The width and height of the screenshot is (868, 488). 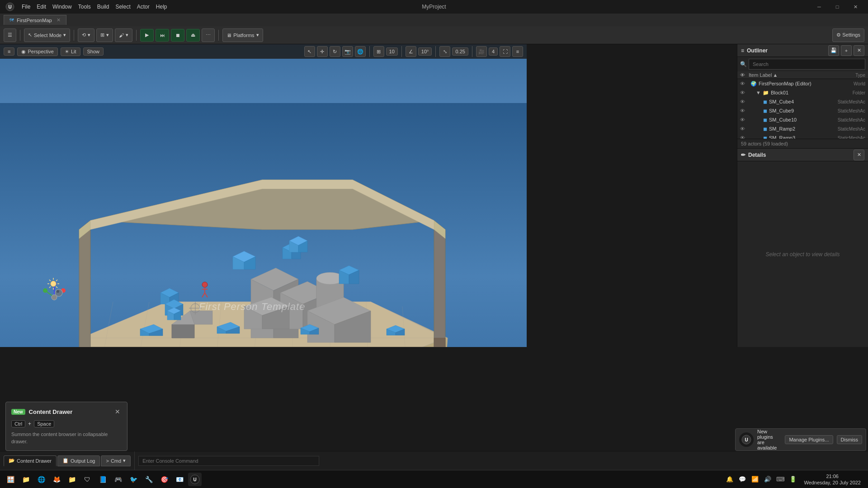 I want to click on outliner-visibility-toggle-4: 👁, so click(x=742, y=120).